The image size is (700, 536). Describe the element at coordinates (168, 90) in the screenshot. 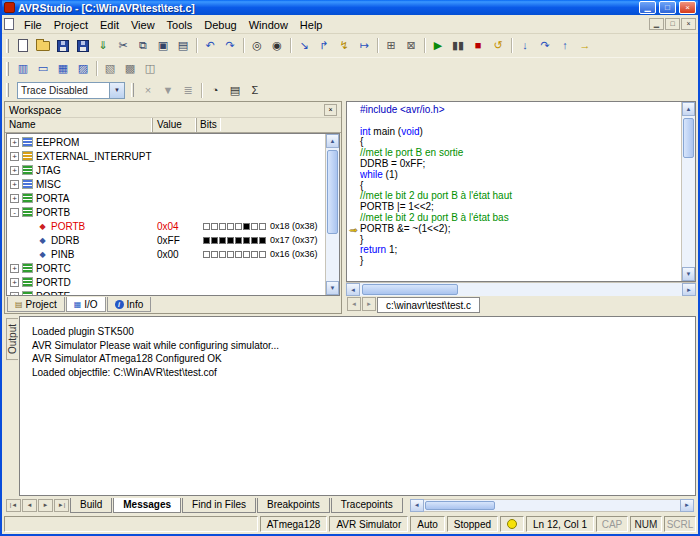

I see `trace-save-button: ▼` at that location.